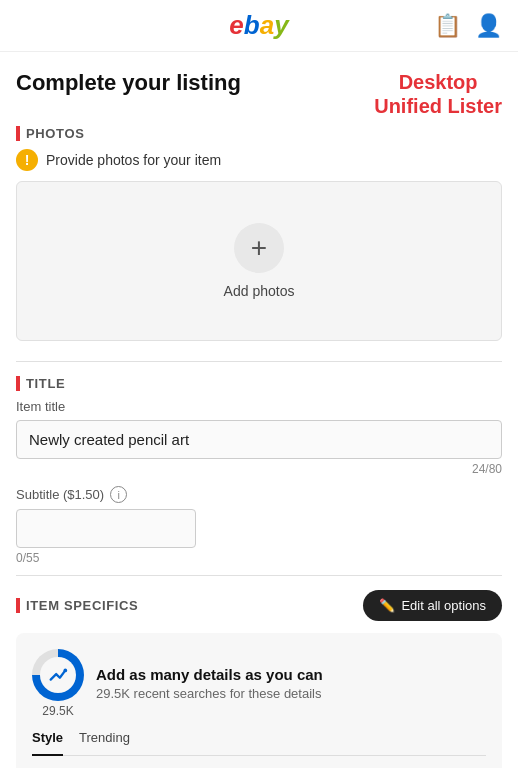 The image size is (518, 768). Describe the element at coordinates (387, 606) in the screenshot. I see `pencil-icon: ✏️` at that location.